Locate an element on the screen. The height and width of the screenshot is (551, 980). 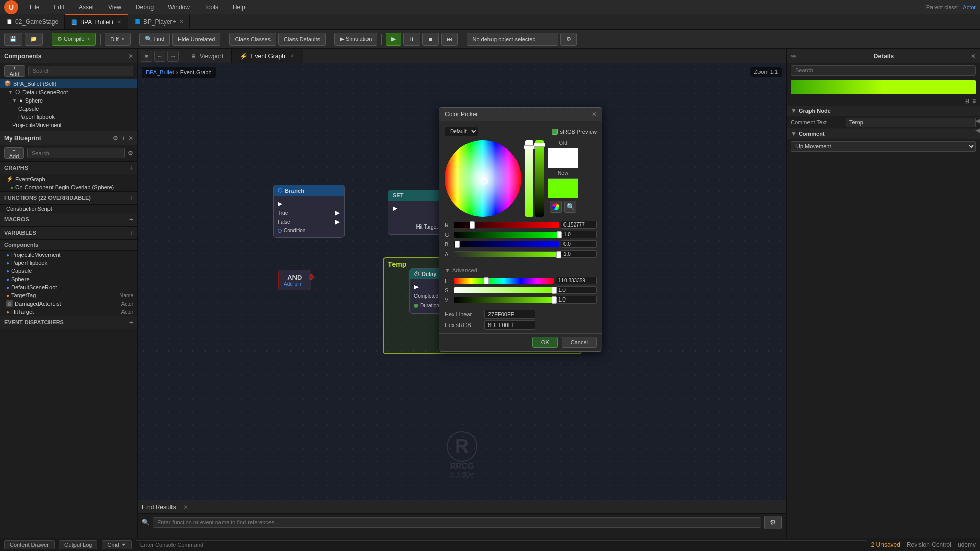
find-button: 🔍 Find is located at coordinates (155, 39).